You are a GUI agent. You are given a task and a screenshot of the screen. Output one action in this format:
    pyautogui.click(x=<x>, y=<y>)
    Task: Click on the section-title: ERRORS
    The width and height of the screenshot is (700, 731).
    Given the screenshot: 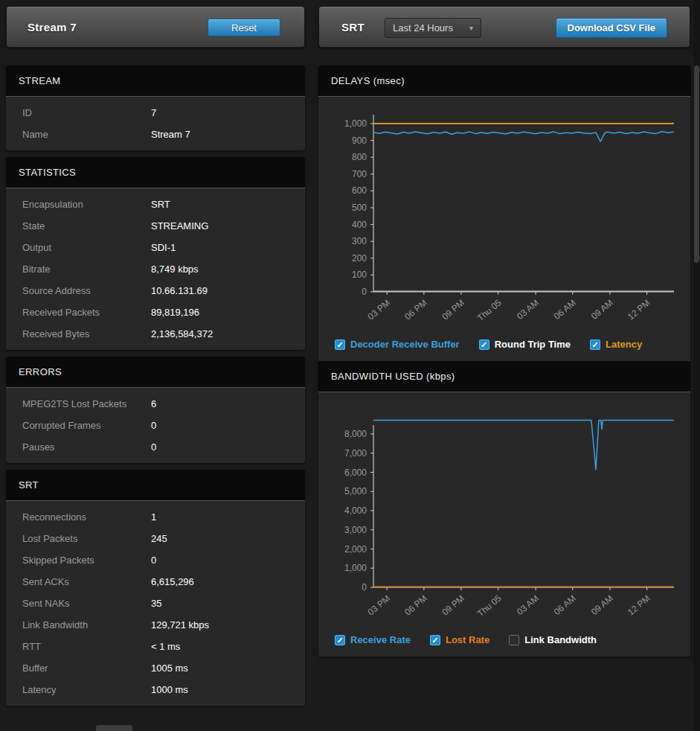 What is the action you would take?
    pyautogui.click(x=155, y=372)
    